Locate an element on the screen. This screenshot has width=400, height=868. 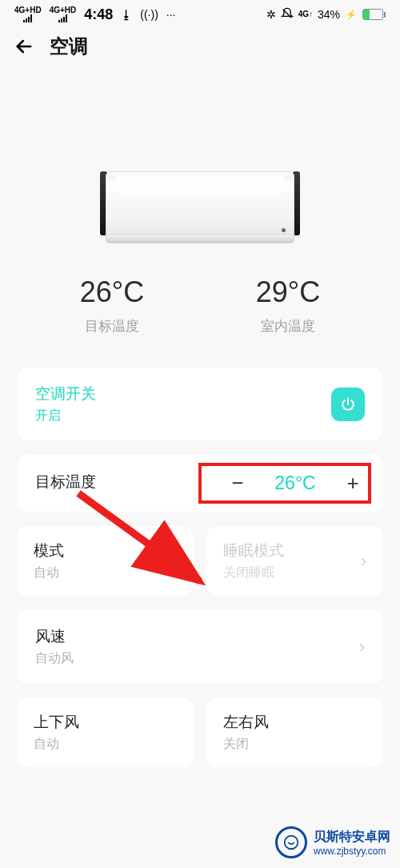
temp-minus-button: − is located at coordinates (238, 484).